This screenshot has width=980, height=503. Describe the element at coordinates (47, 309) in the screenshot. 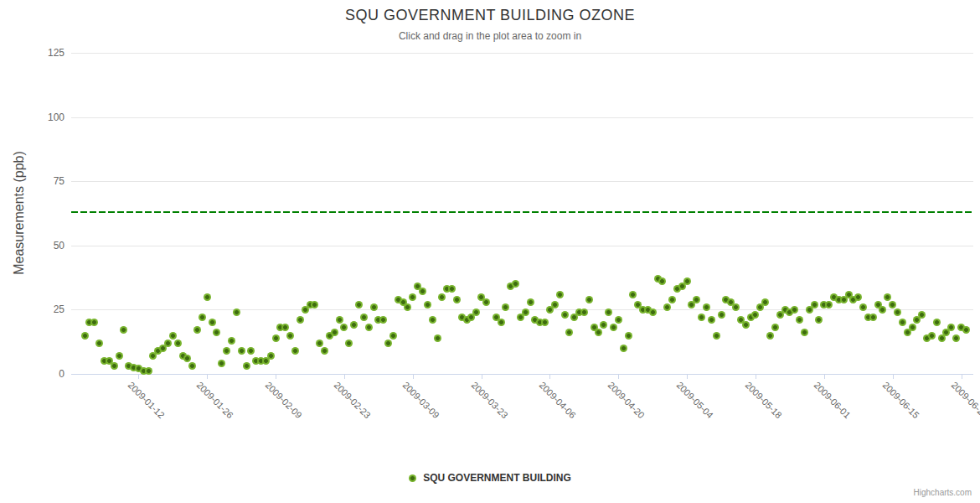

I see `y-tick-label: 25` at that location.